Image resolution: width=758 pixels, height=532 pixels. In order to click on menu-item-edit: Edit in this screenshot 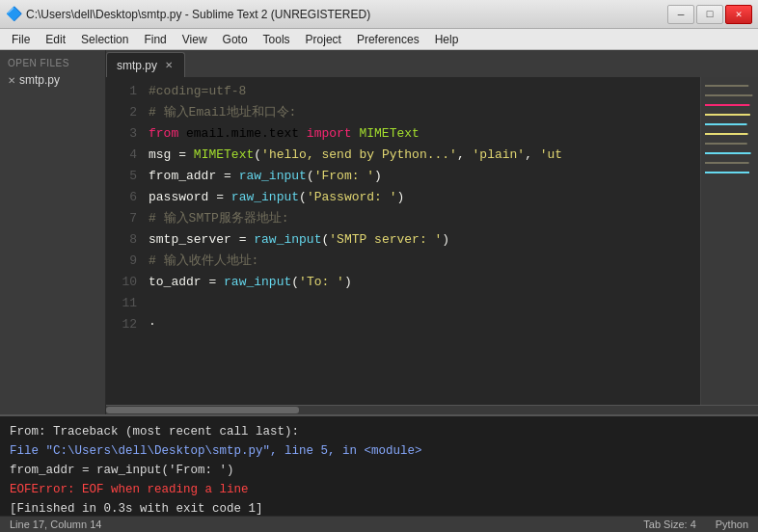, I will do `click(56, 40)`.